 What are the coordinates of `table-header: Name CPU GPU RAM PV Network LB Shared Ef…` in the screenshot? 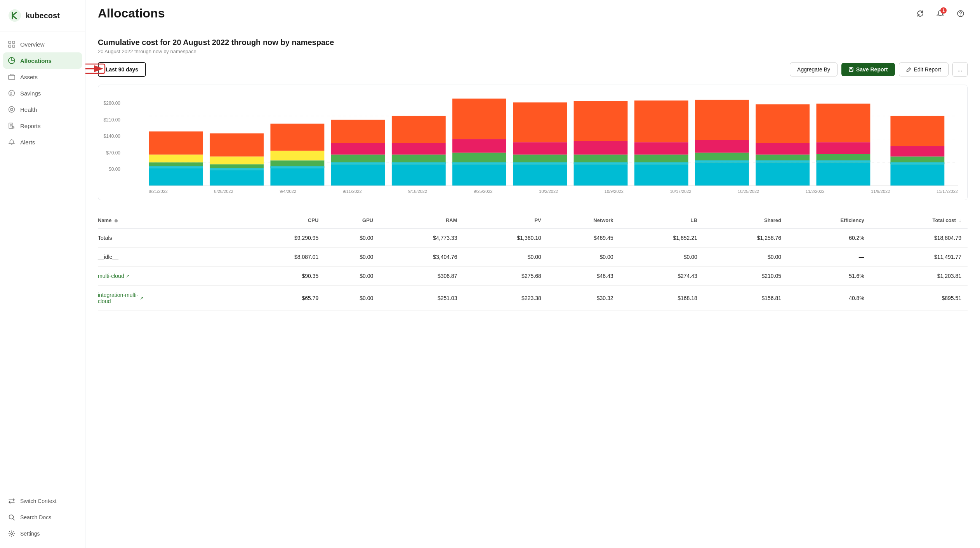 It's located at (533, 220).